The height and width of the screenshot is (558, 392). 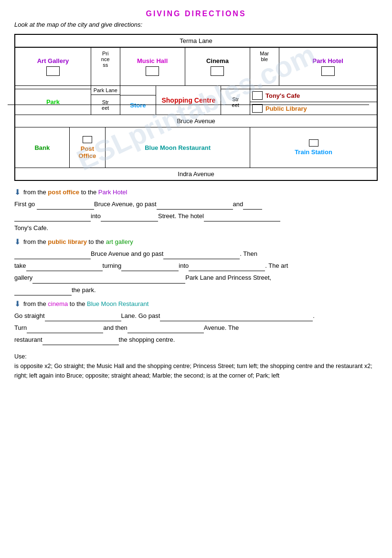 I want to click on park-hotel-cell: Park Hotel, so click(x=328, y=67).